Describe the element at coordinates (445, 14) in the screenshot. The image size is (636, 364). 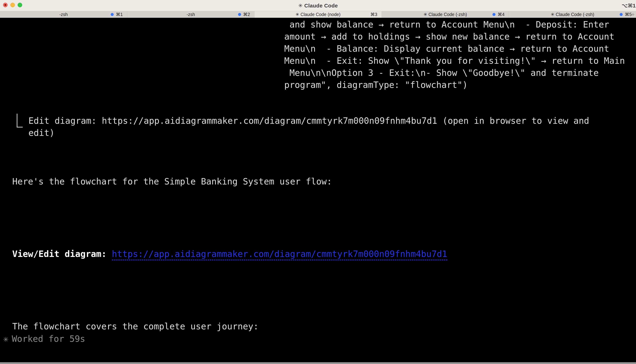
I see `terminal-tab: ✳ Claude Code (-zsh) ⌘4` at that location.